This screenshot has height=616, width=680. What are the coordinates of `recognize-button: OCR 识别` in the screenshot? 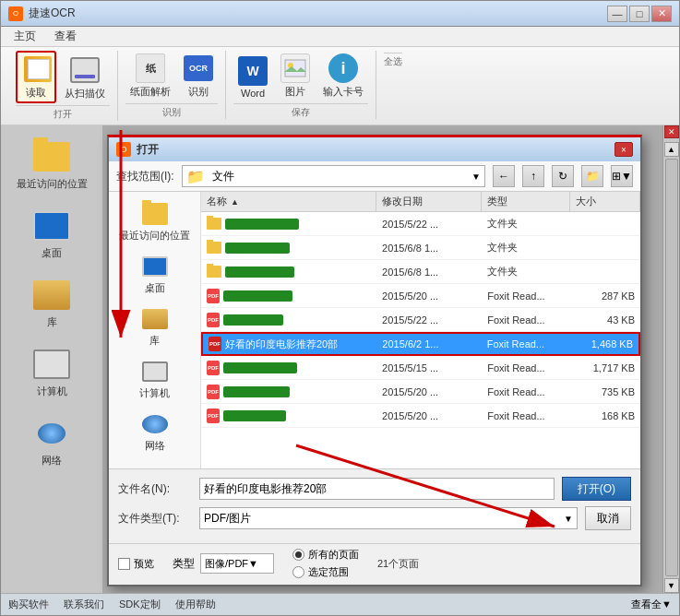 It's located at (198, 76).